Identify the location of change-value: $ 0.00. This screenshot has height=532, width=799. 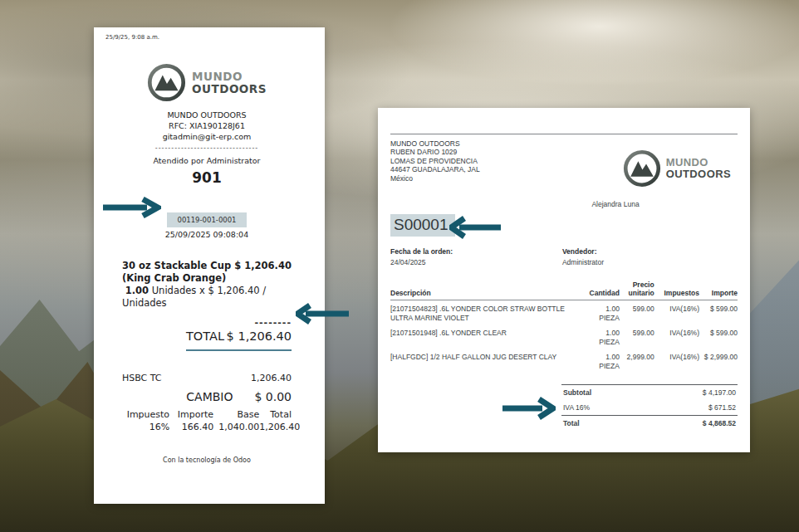
(272, 397).